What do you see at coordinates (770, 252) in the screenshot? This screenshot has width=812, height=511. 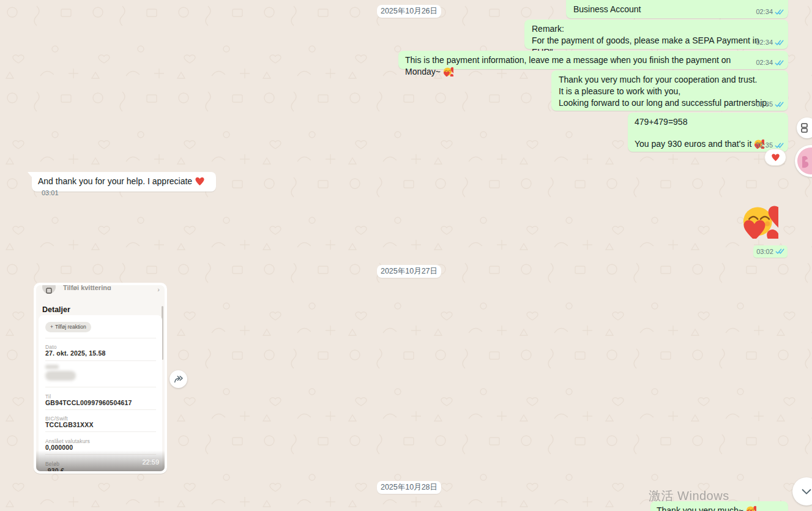 I see `emoji-message-meta: 03:02` at bounding box center [770, 252].